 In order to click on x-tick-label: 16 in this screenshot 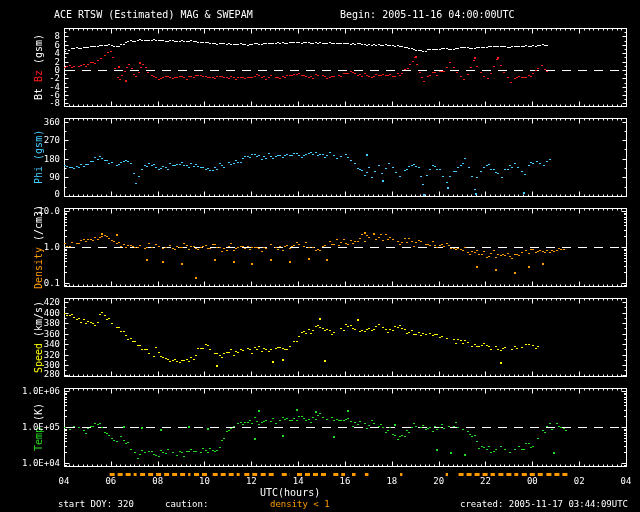, I will do `click(346, 481)`.